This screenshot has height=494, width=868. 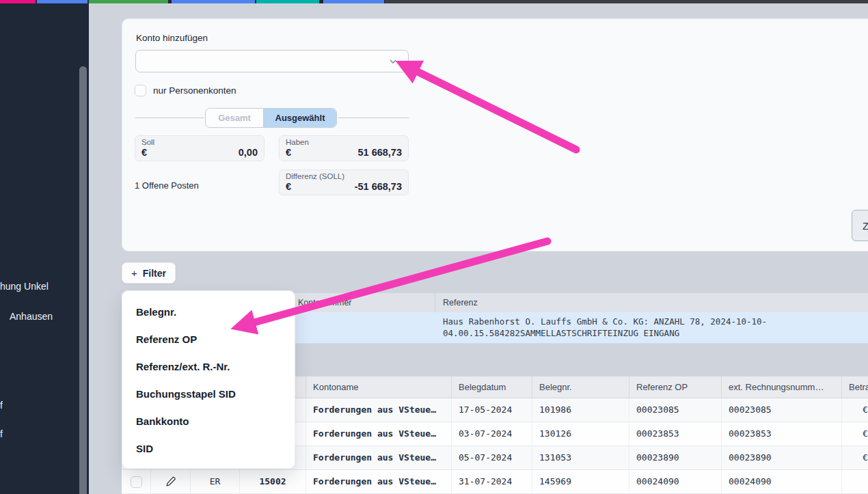 What do you see at coordinates (171, 482) in the screenshot?
I see `pencil-icon` at bounding box center [171, 482].